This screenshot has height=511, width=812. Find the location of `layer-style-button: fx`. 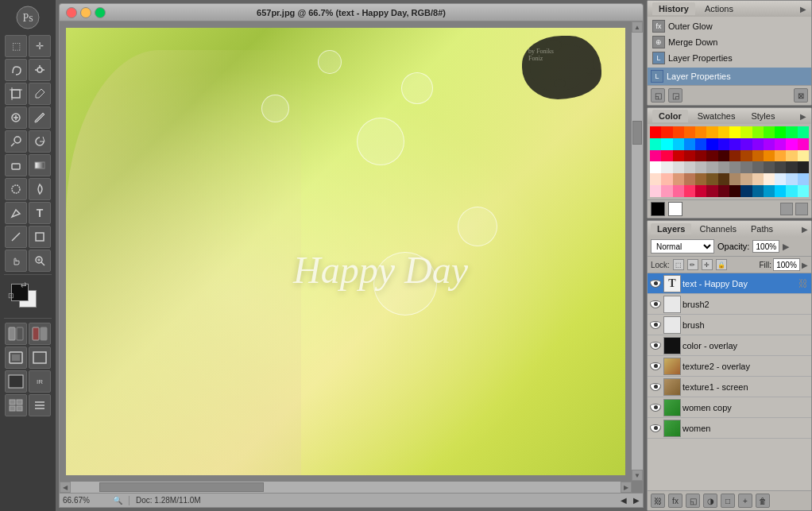

layer-style-button: fx is located at coordinates (675, 501).